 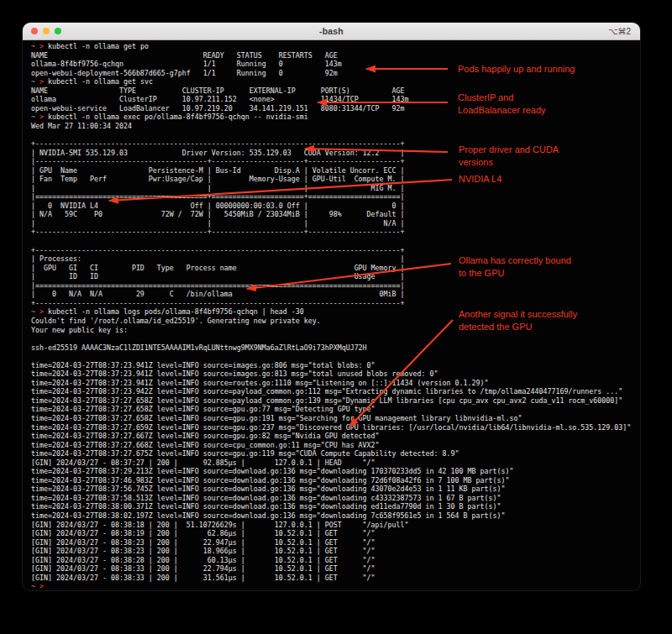 I want to click on terminal-line: | | | MIG M. |, so click(x=336, y=188).